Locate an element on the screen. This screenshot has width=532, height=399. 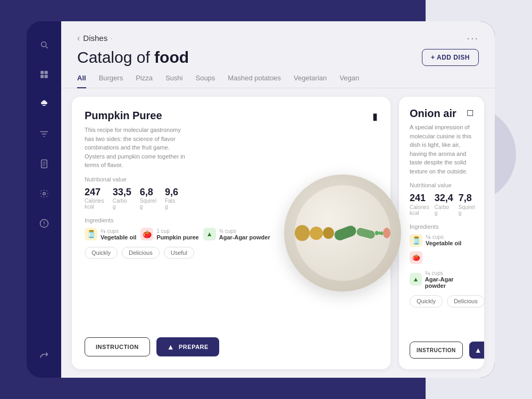
card2-nutrition-grid: 241 Calories kcal 32,4 Carbo g 7,8 Squir… is located at coordinates (442, 204).